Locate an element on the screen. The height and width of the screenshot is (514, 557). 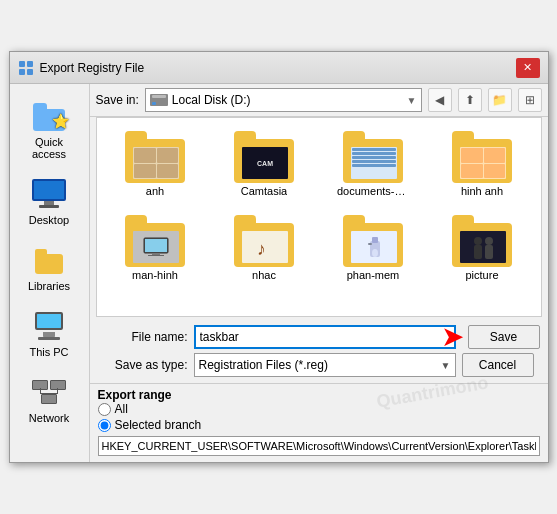
list-item: ♪ nhac is located at coordinates (264, 248).